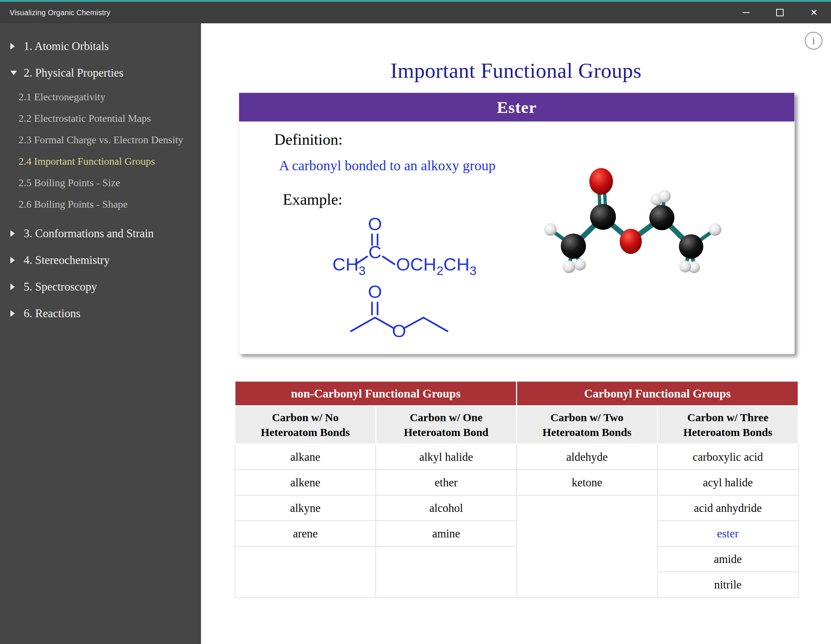 This screenshot has width=831, height=644. I want to click on window-title: Visualizing Organic Chemistry, so click(55, 13).